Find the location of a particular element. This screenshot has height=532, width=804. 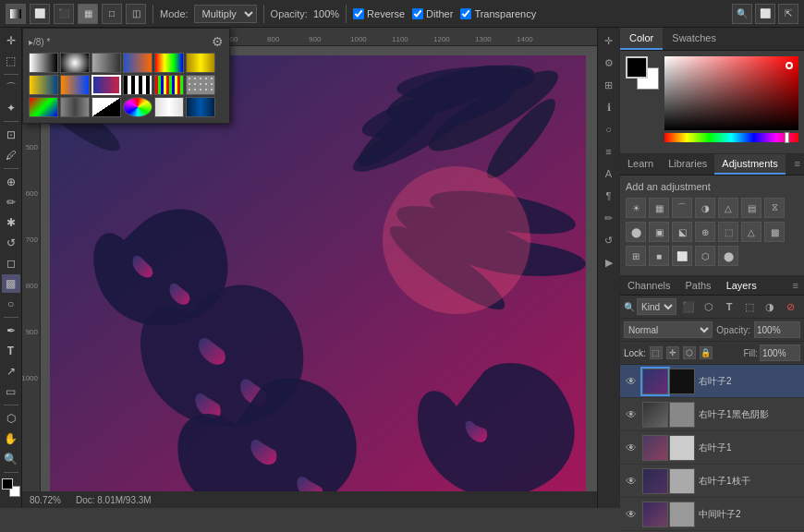

kind-select: Kind is located at coordinates (656, 307).